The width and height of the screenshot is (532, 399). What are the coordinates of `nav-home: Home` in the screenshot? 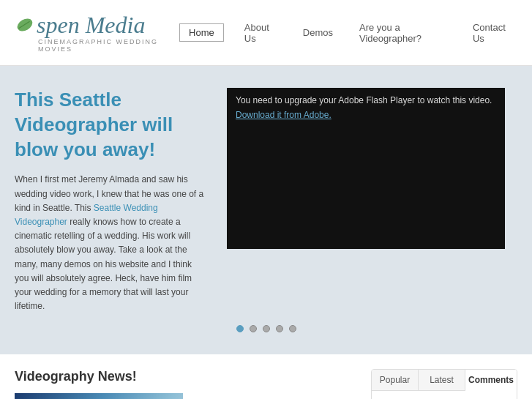 It's located at (202, 32).